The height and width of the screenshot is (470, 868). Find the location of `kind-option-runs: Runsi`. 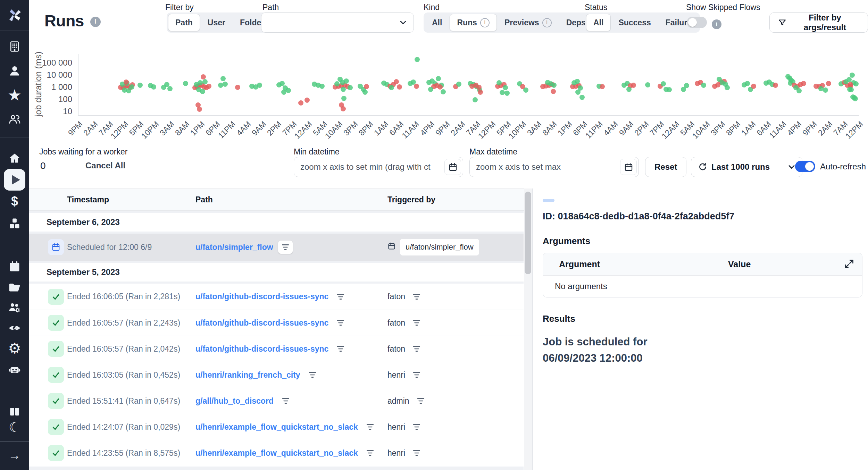

kind-option-runs: Runsi is located at coordinates (473, 23).